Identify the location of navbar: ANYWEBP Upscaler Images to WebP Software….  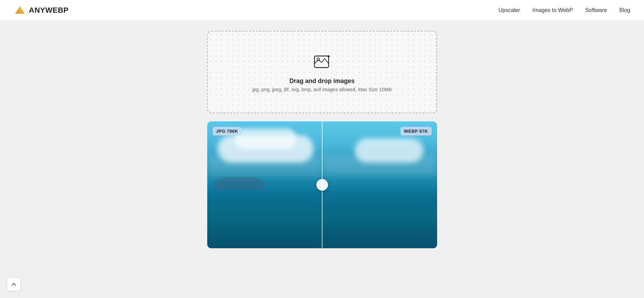
(322, 10).